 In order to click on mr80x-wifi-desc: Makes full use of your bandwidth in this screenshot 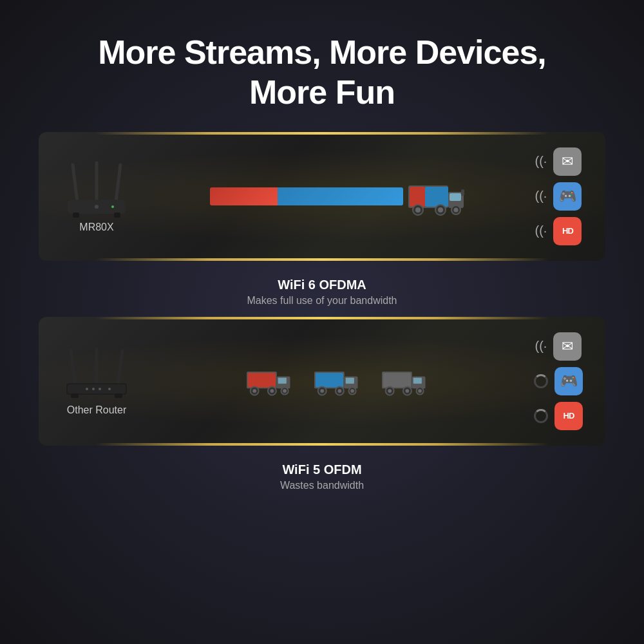, I will do `click(322, 301)`.